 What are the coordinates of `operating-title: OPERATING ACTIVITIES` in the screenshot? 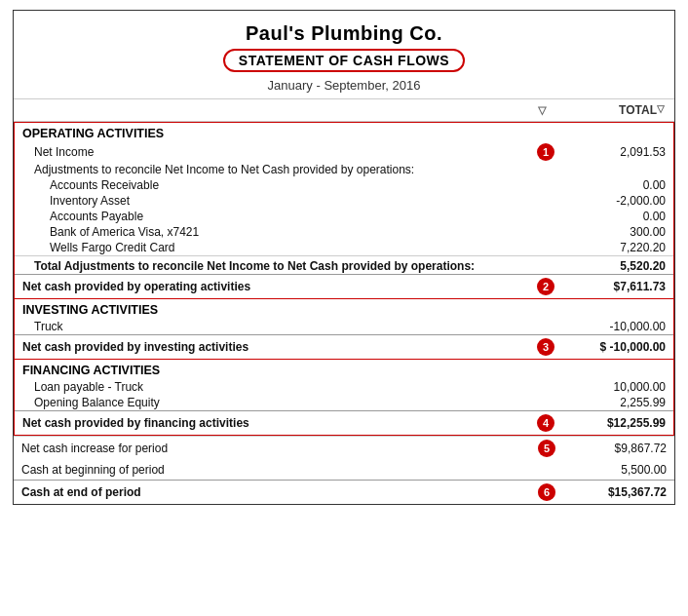 It's located at (344, 133).